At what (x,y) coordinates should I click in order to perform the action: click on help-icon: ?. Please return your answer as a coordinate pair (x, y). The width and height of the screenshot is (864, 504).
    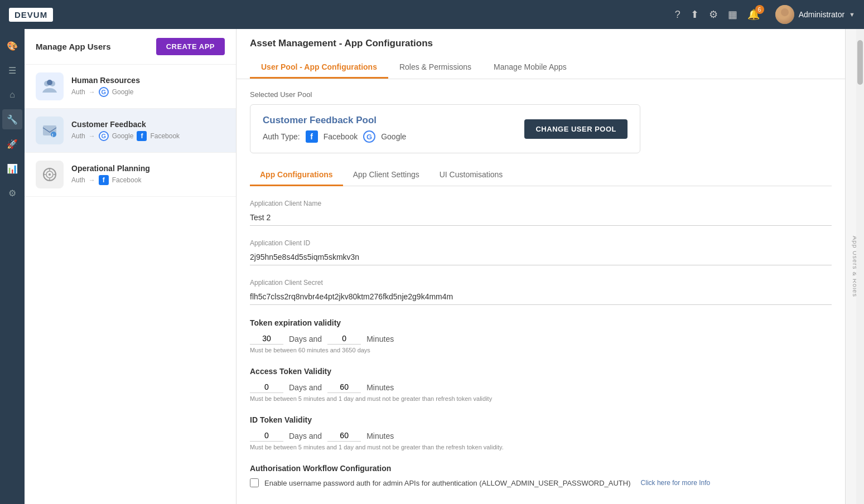
    Looking at the image, I should click on (678, 14).